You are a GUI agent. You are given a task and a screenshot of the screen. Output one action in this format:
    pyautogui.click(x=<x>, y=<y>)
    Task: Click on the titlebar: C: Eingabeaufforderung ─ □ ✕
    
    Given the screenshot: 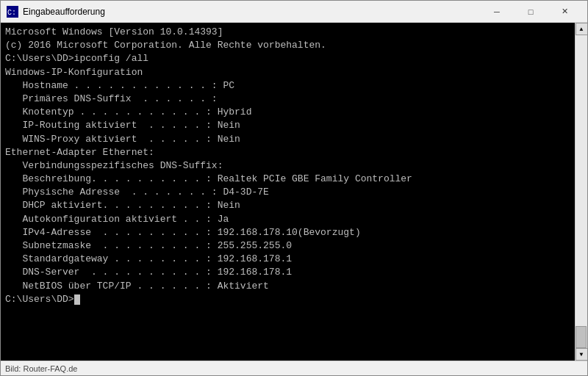 What is the action you would take?
    pyautogui.click(x=294, y=12)
    